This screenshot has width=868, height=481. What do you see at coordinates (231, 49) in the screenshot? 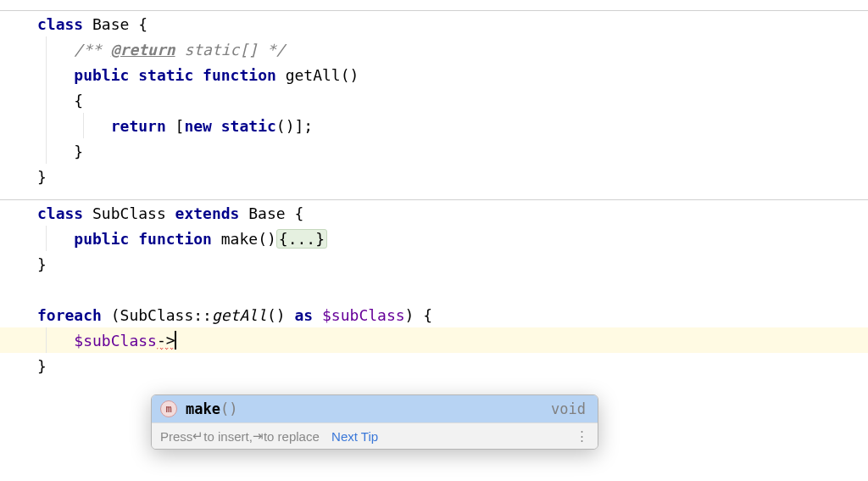
I see `doc-comment: static[] */` at bounding box center [231, 49].